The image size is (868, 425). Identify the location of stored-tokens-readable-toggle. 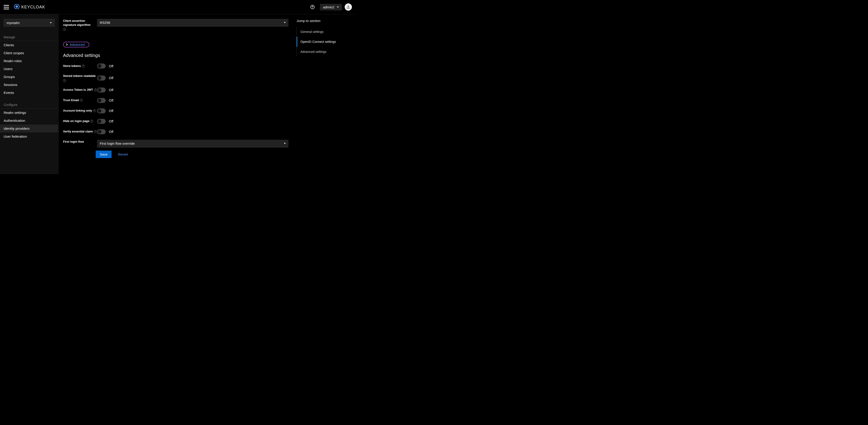
(101, 78).